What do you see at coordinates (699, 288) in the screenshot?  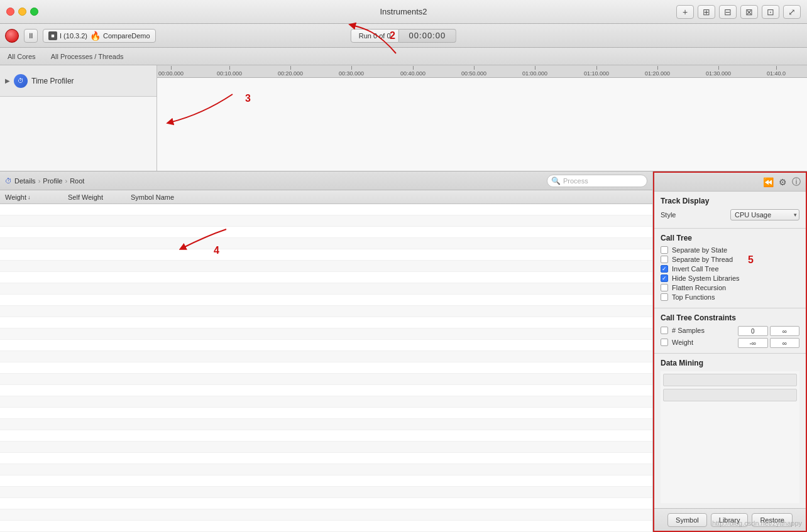 I see `flatten-recursion-label: Flatten Recursion` at bounding box center [699, 288].